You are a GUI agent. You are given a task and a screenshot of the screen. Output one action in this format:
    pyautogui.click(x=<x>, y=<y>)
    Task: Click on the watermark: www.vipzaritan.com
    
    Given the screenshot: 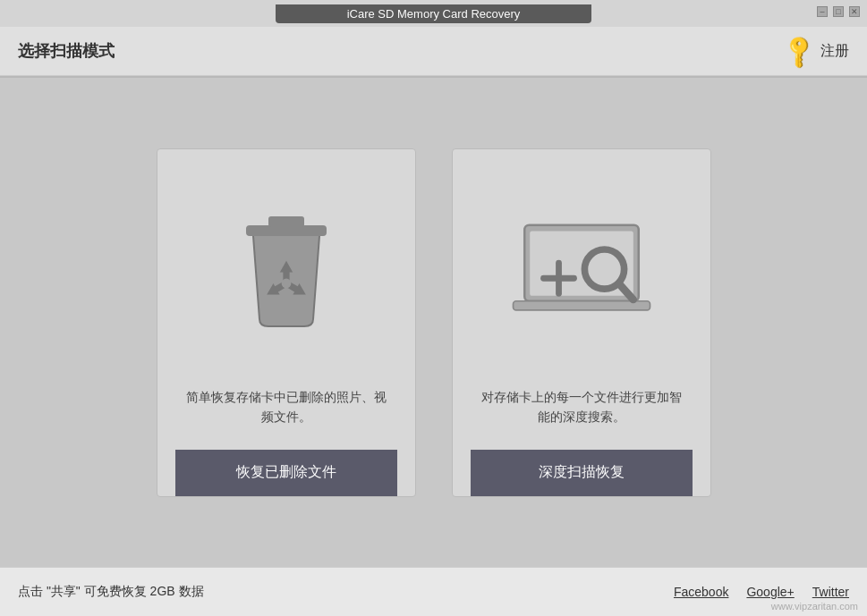 What is the action you would take?
    pyautogui.click(x=814, y=606)
    